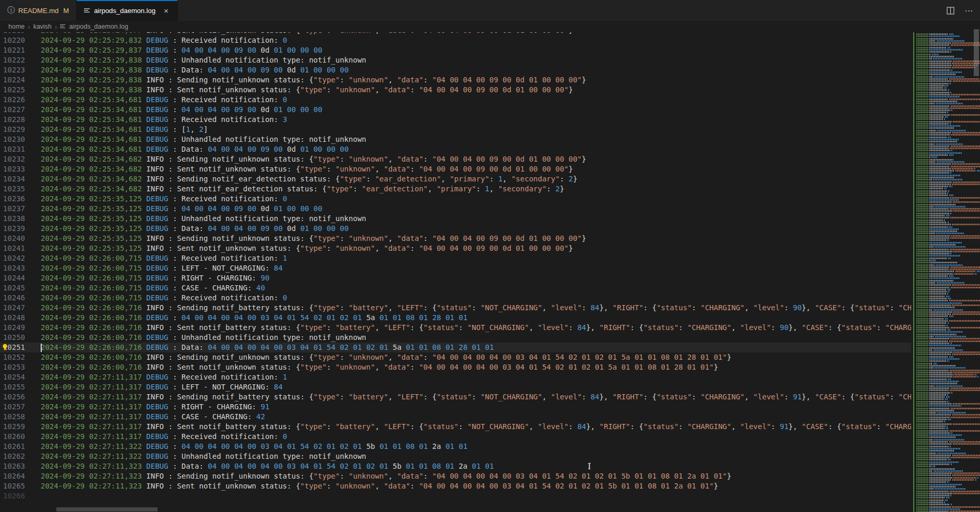 Image resolution: width=980 pixels, height=512 pixels. Describe the element at coordinates (456, 50) in the screenshot. I see `log-line: 102212024-09-29 02:25:29,837 DEBUG : 04 …` at that location.